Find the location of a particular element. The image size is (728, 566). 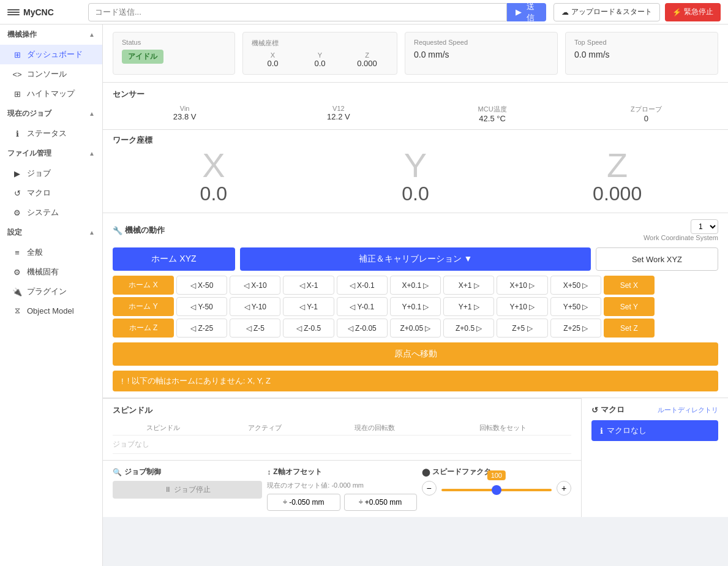

wc-y-axis: Y is located at coordinates (416, 165).